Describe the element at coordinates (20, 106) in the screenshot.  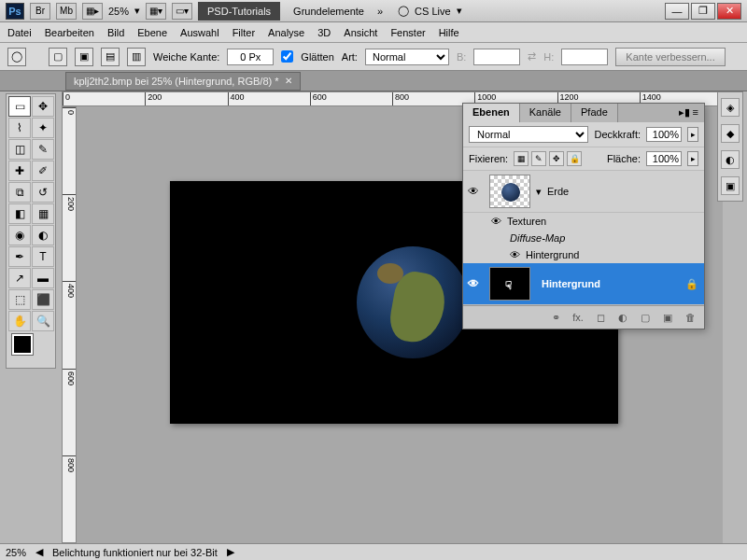
I see `marquee-tool: ▭` at that location.